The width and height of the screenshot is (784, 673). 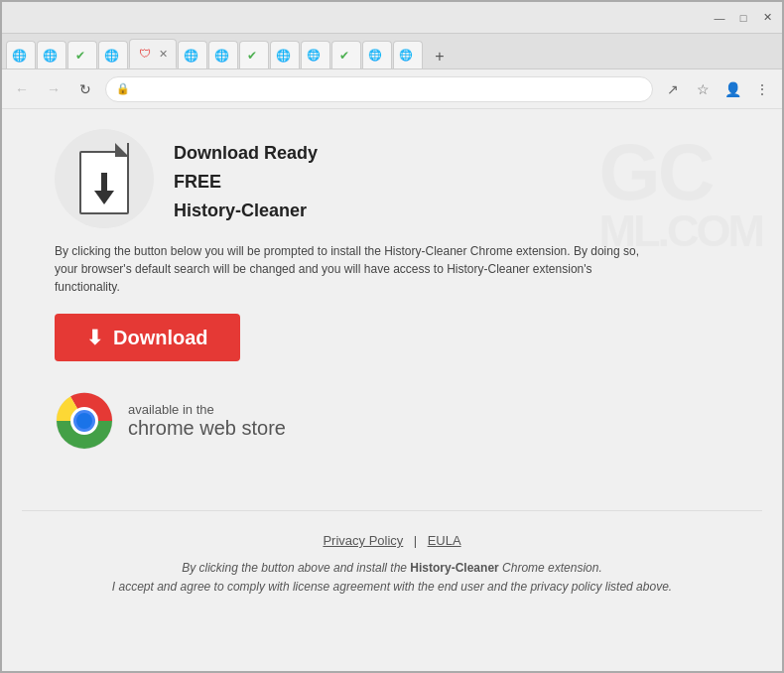 I want to click on tab-3-icon: ✔, so click(x=80, y=56).